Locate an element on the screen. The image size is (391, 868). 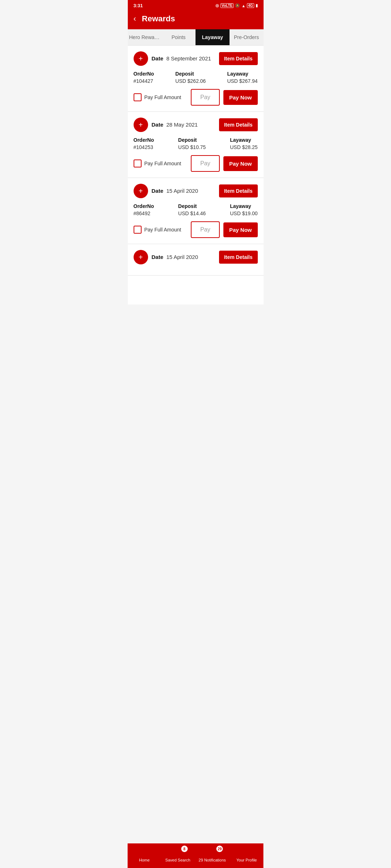
order-no-value-1: #104427 is located at coordinates (144, 81).